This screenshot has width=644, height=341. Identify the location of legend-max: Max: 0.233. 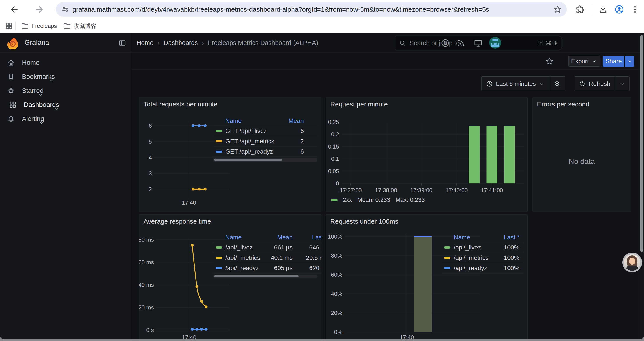
(410, 200).